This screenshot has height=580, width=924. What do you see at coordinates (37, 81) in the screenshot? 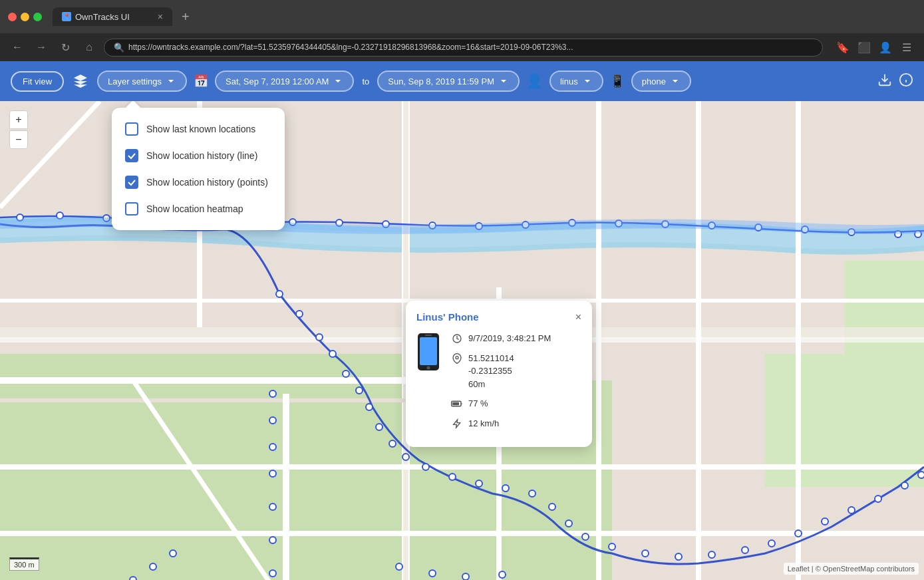
I see `fit-view-button: Fit view` at bounding box center [37, 81].